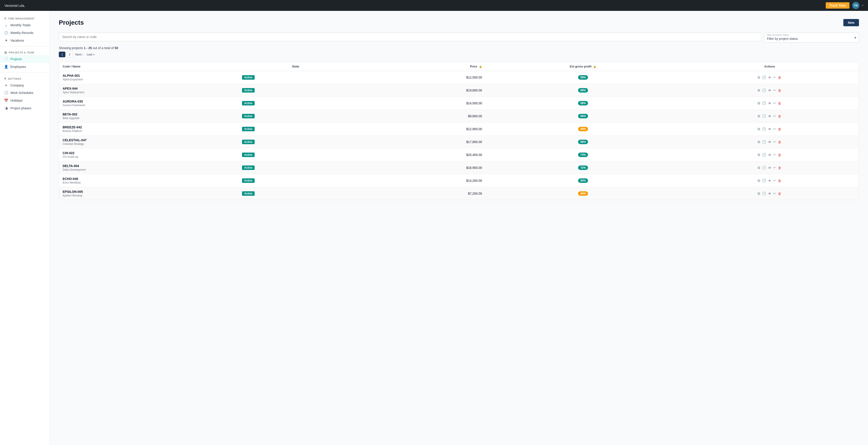 The height and width of the screenshot is (445, 868). I want to click on sidebar-item-company: ≡ Company, so click(25, 85).